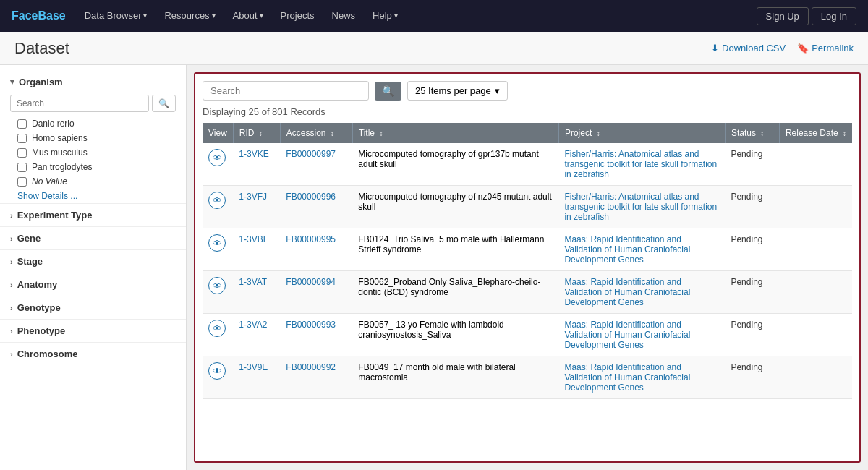 This screenshot has height=470, width=868. What do you see at coordinates (762, 133) in the screenshot?
I see `status-sort-icon: ↕` at bounding box center [762, 133].